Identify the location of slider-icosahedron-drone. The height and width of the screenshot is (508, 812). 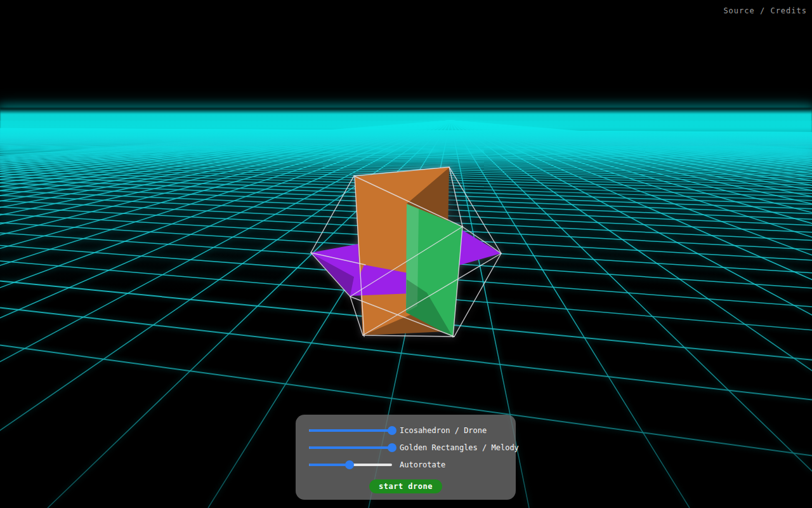
(350, 431).